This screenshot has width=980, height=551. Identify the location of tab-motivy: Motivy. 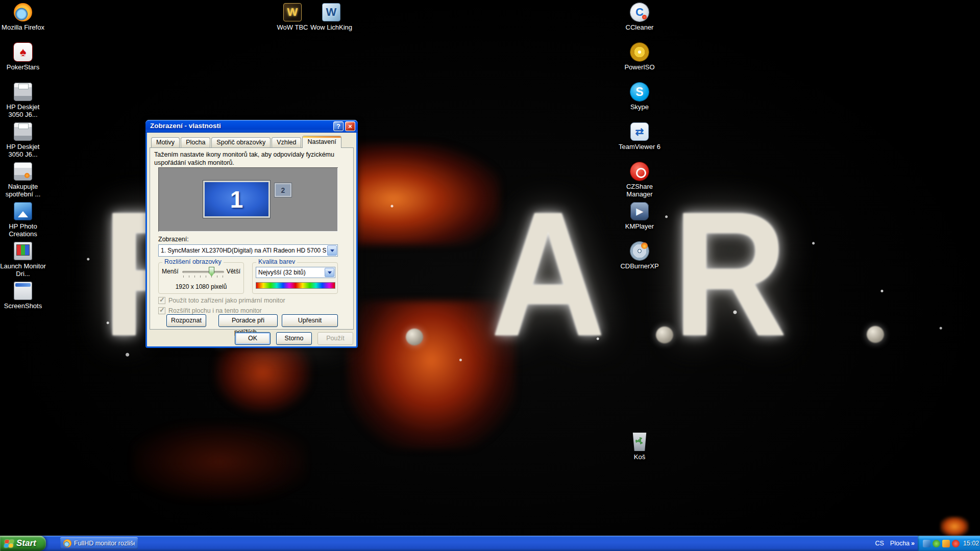
(165, 142).